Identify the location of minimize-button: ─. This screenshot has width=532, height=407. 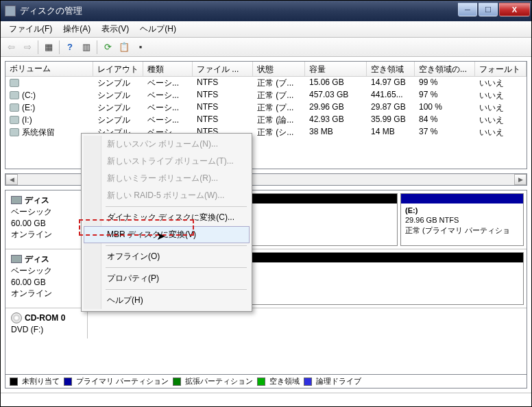
(468, 10).